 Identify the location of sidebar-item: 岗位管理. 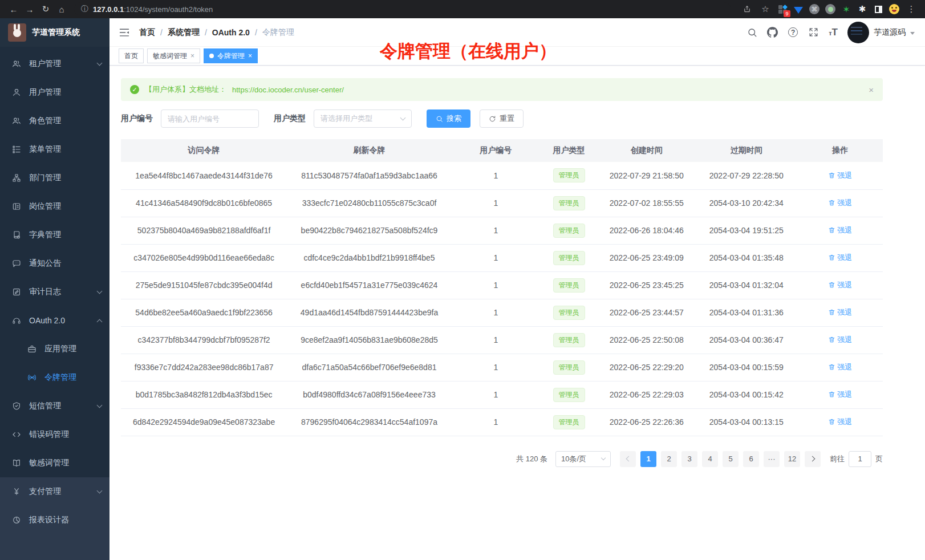
(55, 206).